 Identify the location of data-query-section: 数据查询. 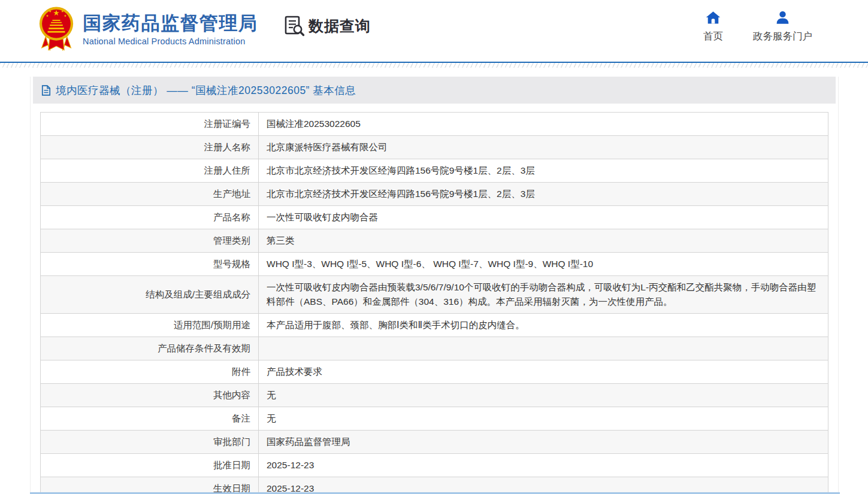
(327, 26).